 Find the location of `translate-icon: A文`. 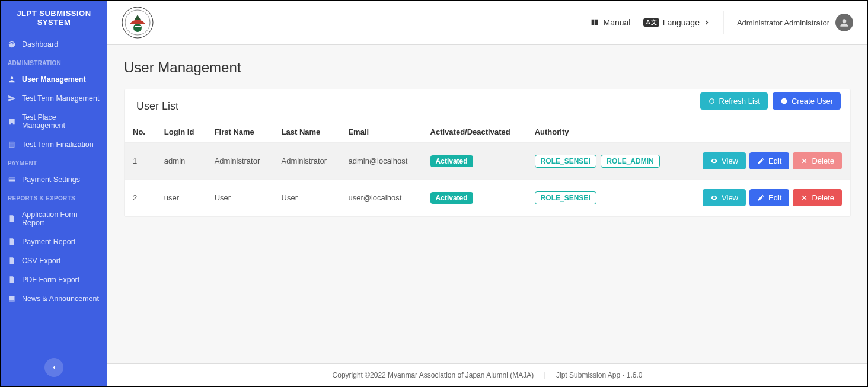

translate-icon: A文 is located at coordinates (651, 23).